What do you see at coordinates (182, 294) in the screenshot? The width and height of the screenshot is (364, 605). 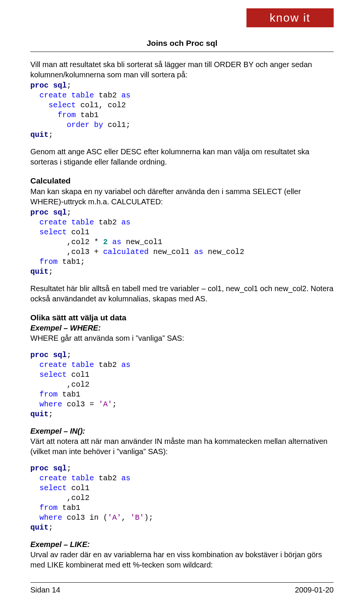 I see `result-paragraph: Resultatet här blir alltså en tabell med…` at bounding box center [182, 294].